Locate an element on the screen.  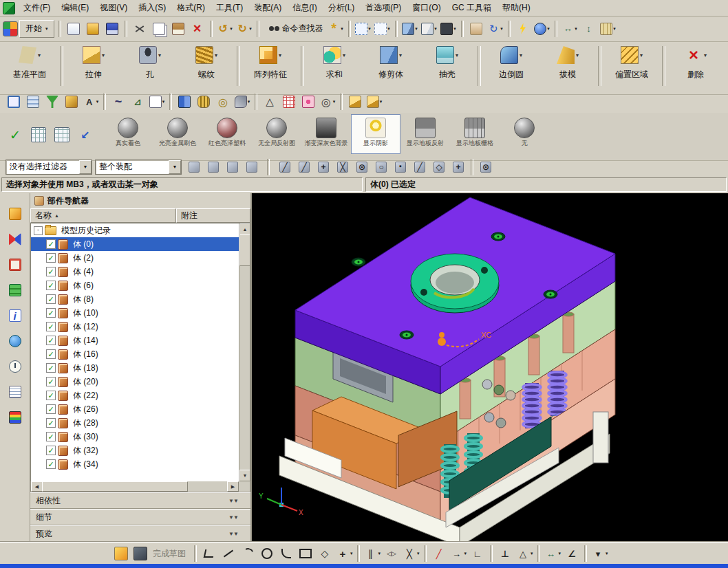
constraint-navigator-button is located at coordinates (15, 239).